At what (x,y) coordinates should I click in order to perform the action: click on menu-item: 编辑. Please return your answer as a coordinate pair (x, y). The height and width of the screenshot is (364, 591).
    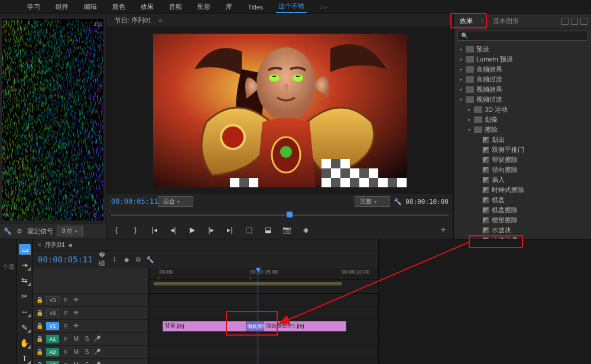
    Looking at the image, I should click on (90, 7).